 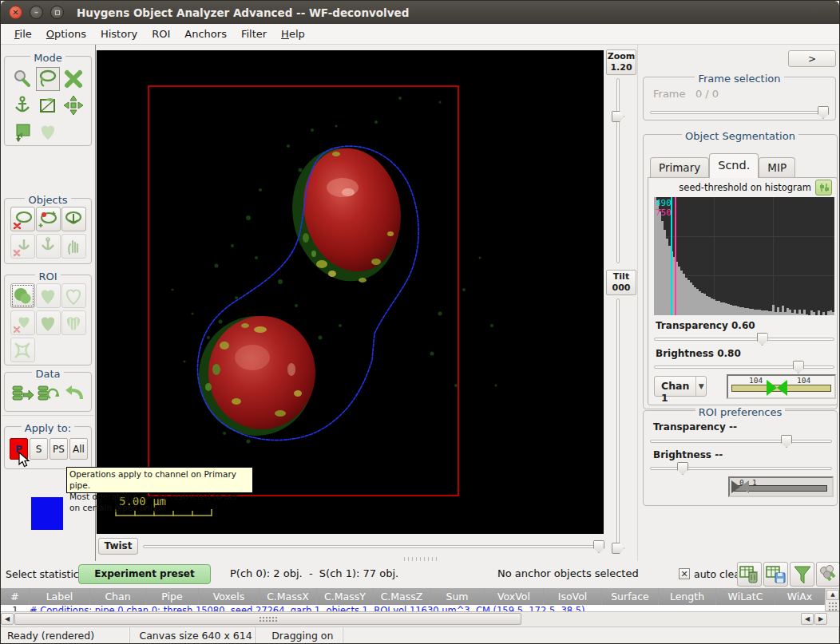 I want to click on column-length: Length, so click(x=687, y=597).